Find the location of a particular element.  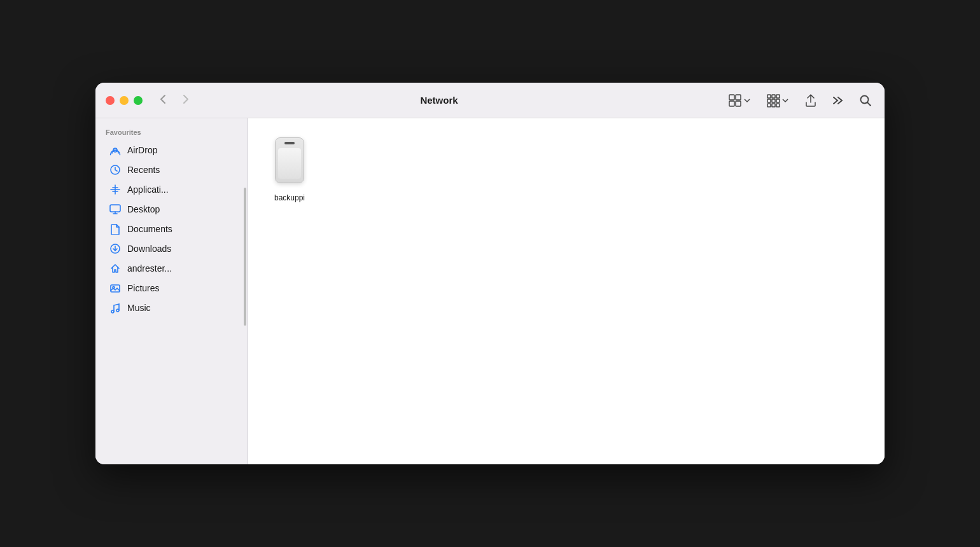

title-bar: Network is located at coordinates (490, 100).